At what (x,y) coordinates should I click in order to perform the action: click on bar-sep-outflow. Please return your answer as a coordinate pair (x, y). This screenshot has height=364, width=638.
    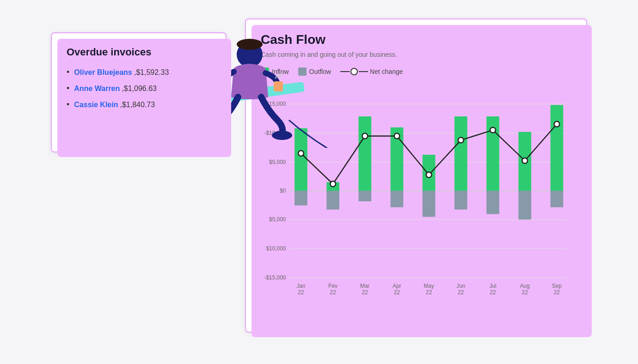
    Looking at the image, I should click on (557, 199).